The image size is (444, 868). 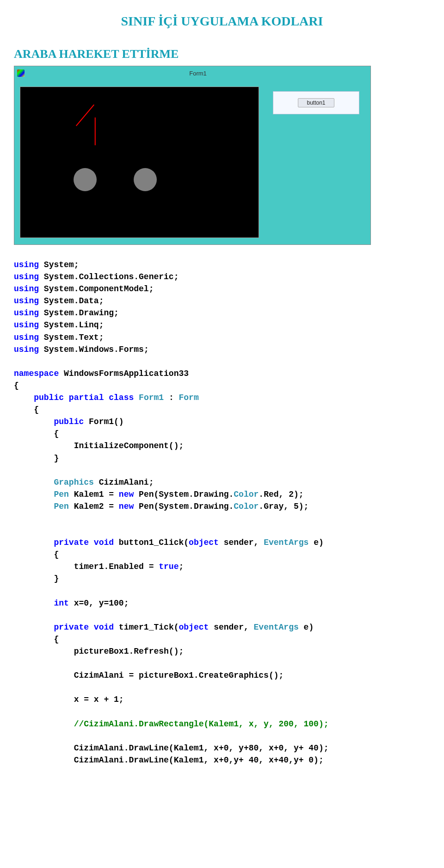 I want to click on section-title: ARABA HAREKET ETTİRME, so click(x=222, y=54).